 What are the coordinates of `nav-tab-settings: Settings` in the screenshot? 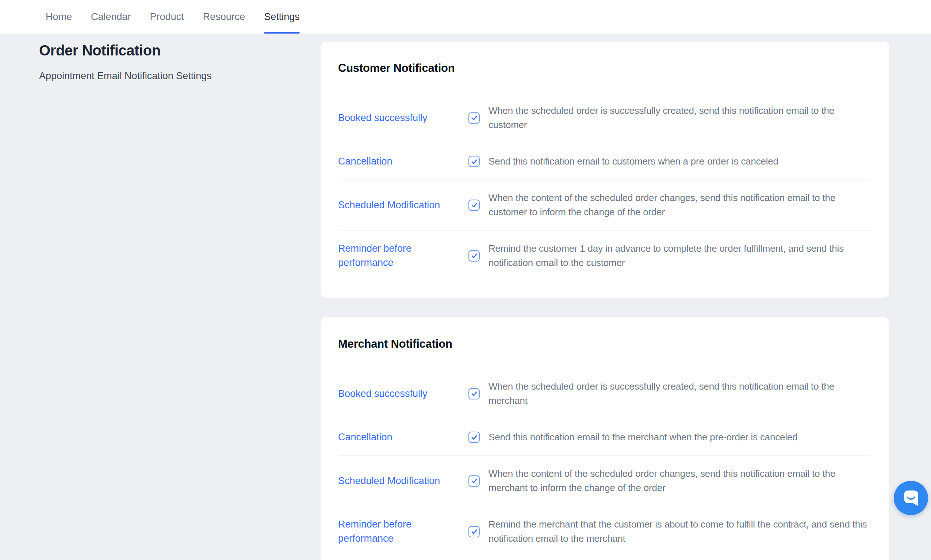 It's located at (282, 17).